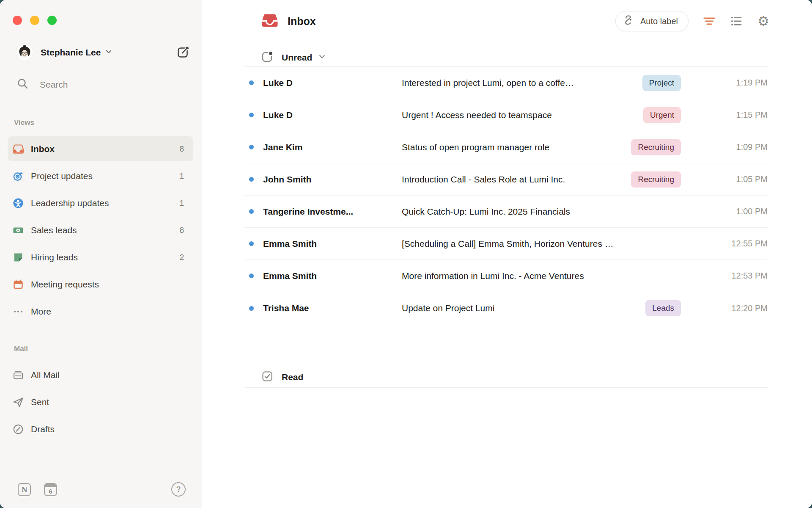 This screenshot has height=508, width=812. I want to click on sidebar-item-all-mail: All Mail, so click(101, 375).